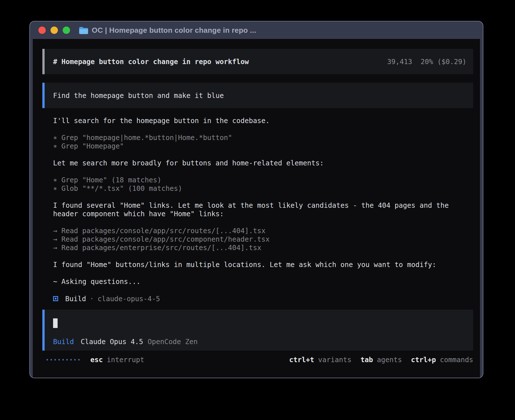 This screenshot has width=515, height=420. What do you see at coordinates (390, 360) in the screenshot?
I see `shortcut-label: agents` at bounding box center [390, 360].